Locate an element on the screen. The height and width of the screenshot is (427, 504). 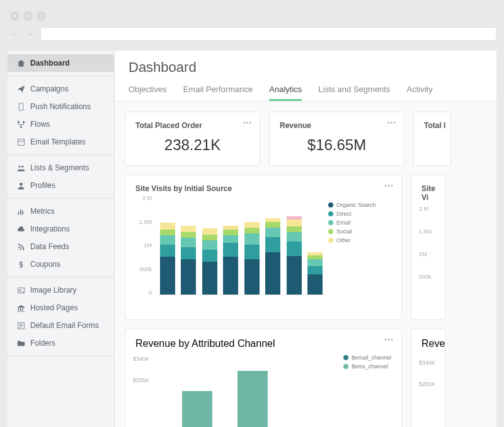
window-max-icon: ▢ is located at coordinates (42, 16).